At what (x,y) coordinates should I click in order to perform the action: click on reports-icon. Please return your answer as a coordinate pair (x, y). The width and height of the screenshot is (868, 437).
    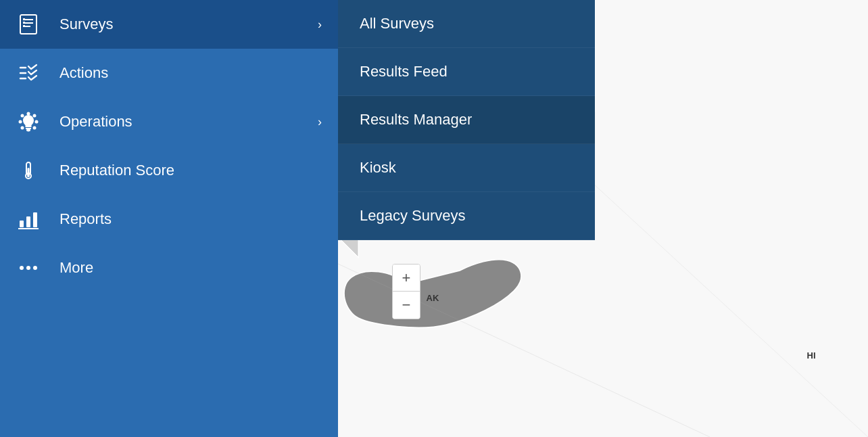
    Looking at the image, I should click on (28, 219).